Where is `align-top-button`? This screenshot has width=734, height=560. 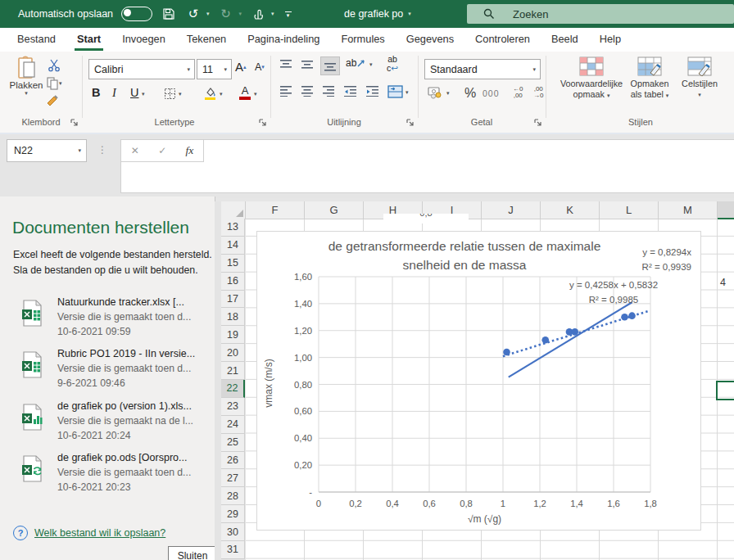 align-top-button is located at coordinates (286, 65).